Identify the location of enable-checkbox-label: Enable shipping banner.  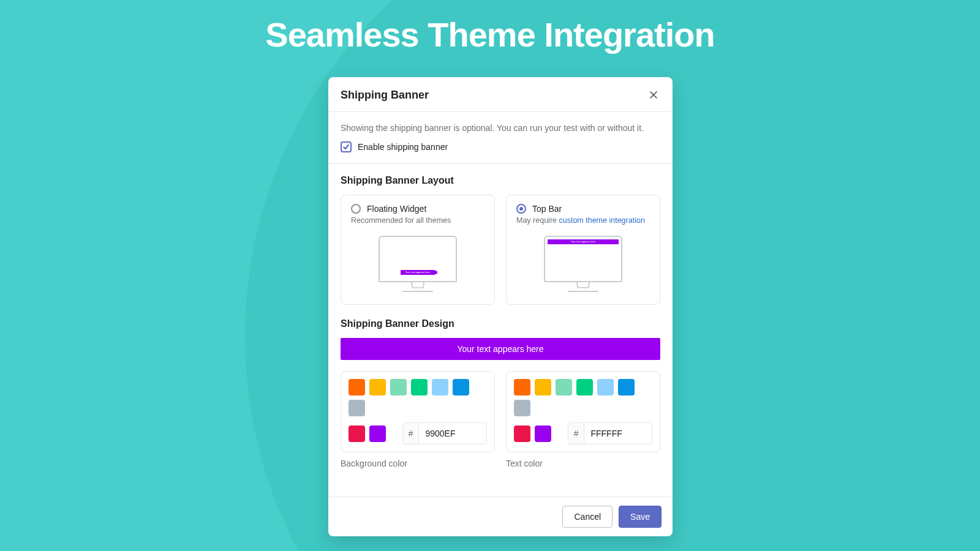
(403, 147).